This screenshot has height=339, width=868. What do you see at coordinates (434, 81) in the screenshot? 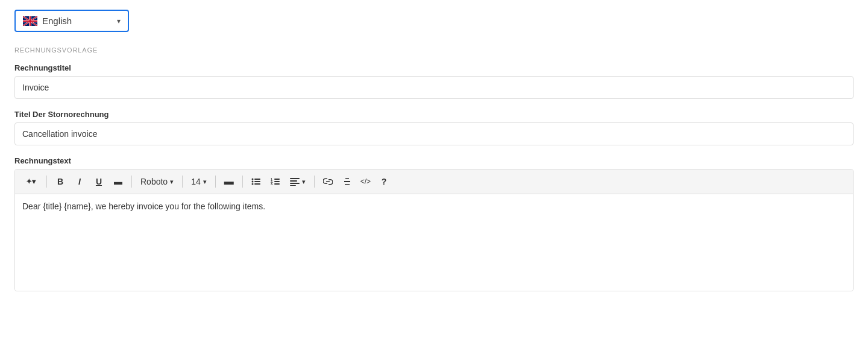
I see `invoice-title-group: Rechnungstitel` at bounding box center [434, 81].